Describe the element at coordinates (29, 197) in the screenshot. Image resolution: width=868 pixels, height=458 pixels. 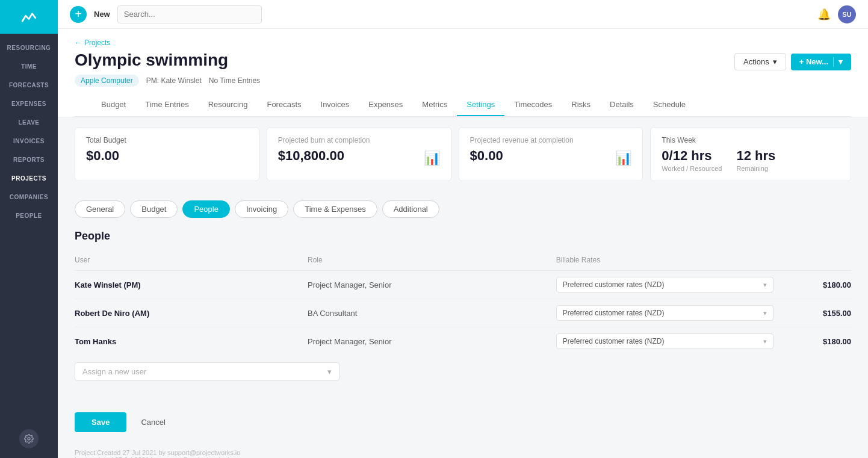
I see `sidebar-item-companies: COMPANIES` at that location.